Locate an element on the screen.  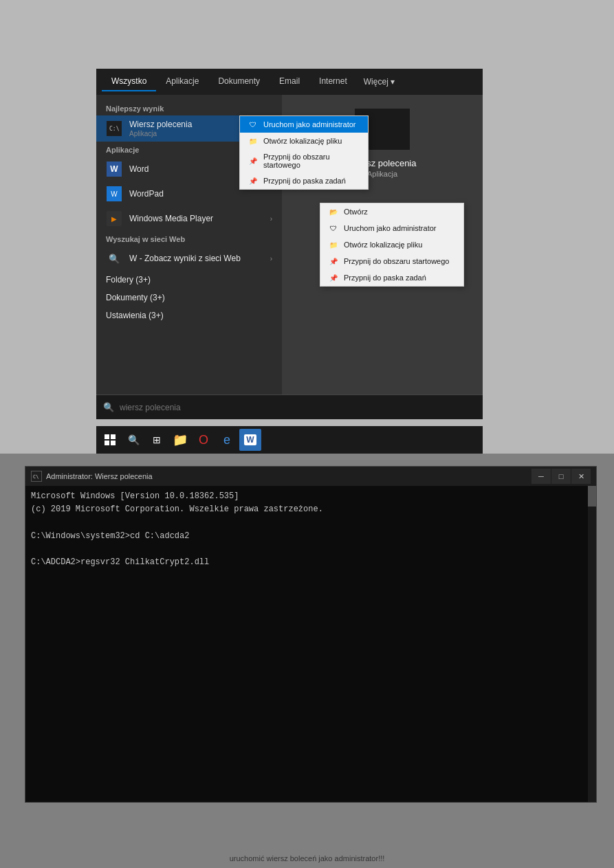
search-taskbar-button: 🔍 is located at coordinates (133, 440).